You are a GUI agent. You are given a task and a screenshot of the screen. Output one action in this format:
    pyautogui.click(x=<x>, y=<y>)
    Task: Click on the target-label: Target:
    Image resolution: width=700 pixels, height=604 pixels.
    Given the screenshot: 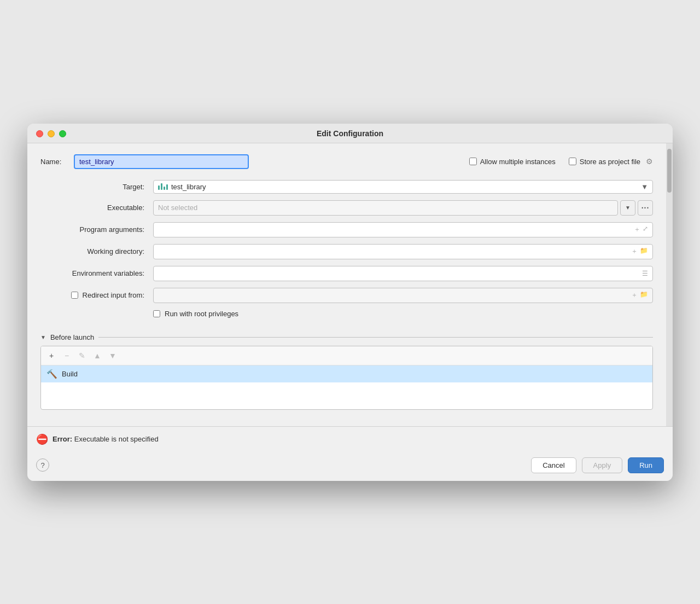 What is the action you would take?
    pyautogui.click(x=92, y=187)
    